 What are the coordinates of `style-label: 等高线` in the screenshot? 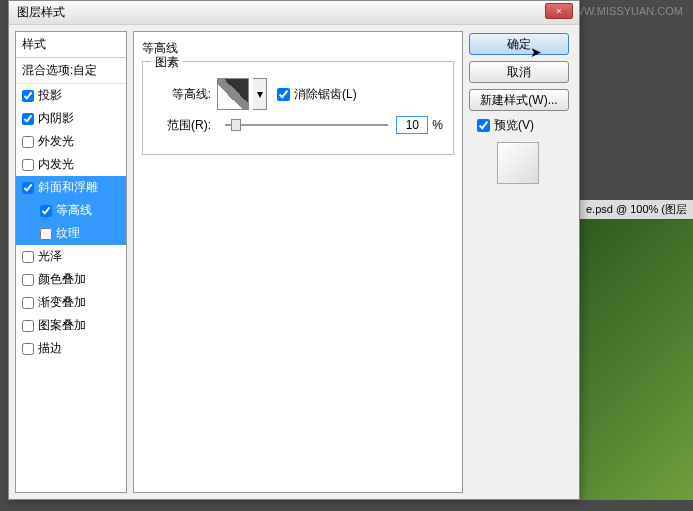 It's located at (74, 210).